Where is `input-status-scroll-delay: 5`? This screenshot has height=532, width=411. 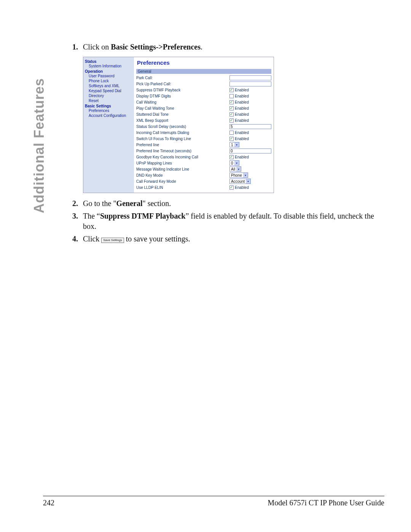 input-status-scroll-delay: 5 is located at coordinates (250, 126).